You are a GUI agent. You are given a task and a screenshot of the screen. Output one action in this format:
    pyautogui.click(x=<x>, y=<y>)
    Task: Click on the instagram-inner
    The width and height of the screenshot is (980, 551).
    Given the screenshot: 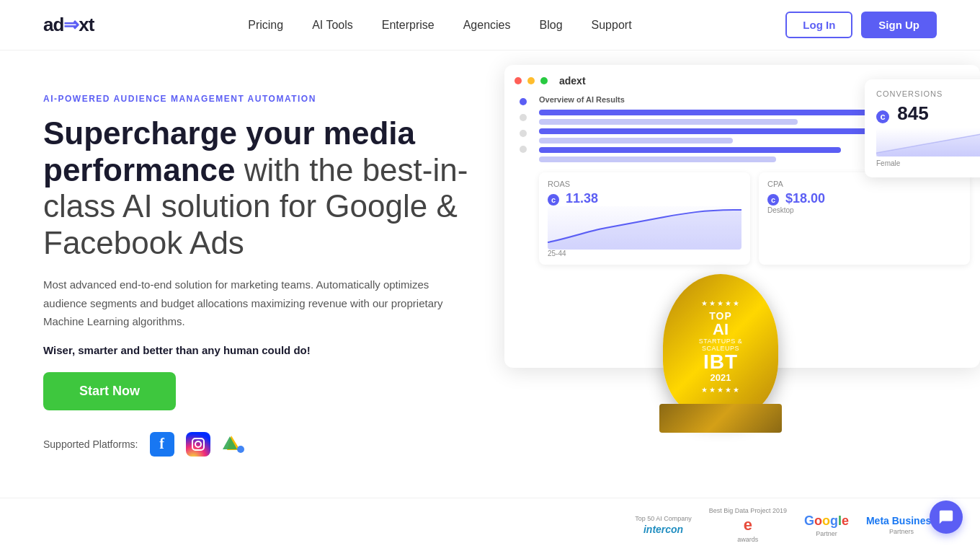 What is the action you would take?
    pyautogui.click(x=198, y=444)
    